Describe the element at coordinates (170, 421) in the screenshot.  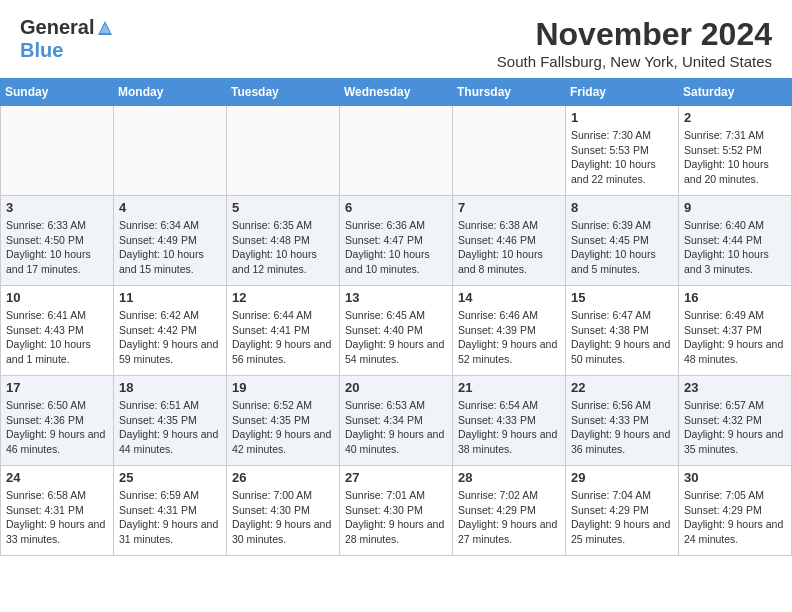
I see `calendar-cell: 18Sunrise: 6:51 AM Sunset: 4:35 PM Dayli…` at that location.